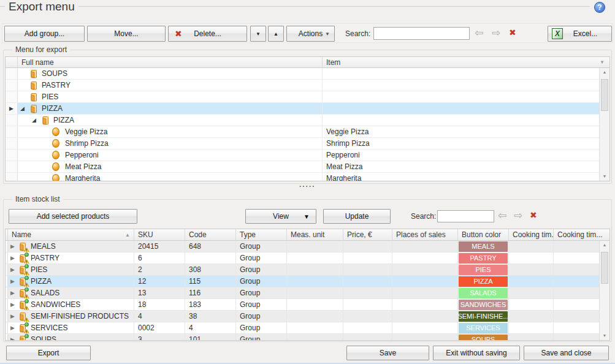 The width and height of the screenshot is (615, 364). What do you see at coordinates (55, 305) in the screenshot?
I see `stock-name-label: SANDWICHES` at bounding box center [55, 305].